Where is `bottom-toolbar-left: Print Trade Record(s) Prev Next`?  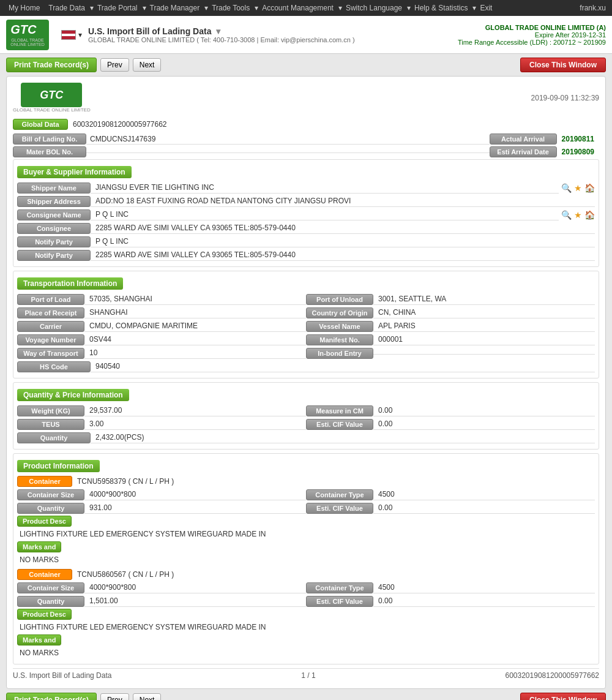
bottom-toolbar-left: Print Trade Record(s) Prev Next is located at coordinates (83, 696).